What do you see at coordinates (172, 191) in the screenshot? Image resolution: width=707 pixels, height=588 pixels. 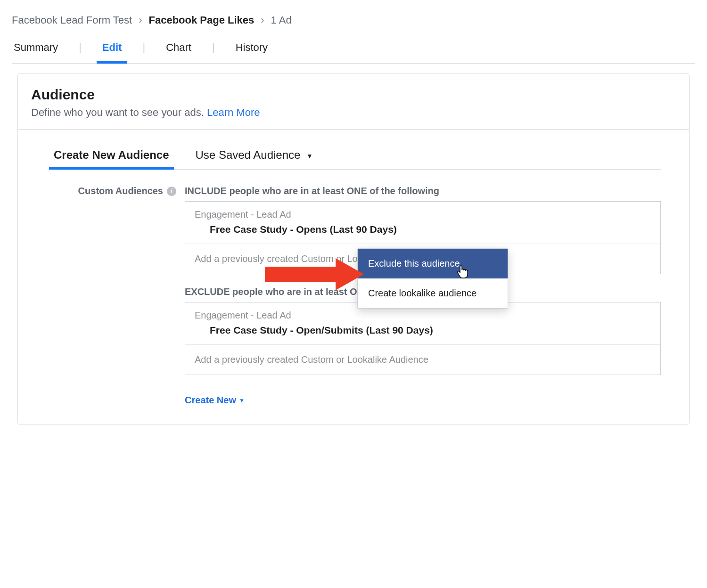 I see `info-icon: i` at bounding box center [172, 191].